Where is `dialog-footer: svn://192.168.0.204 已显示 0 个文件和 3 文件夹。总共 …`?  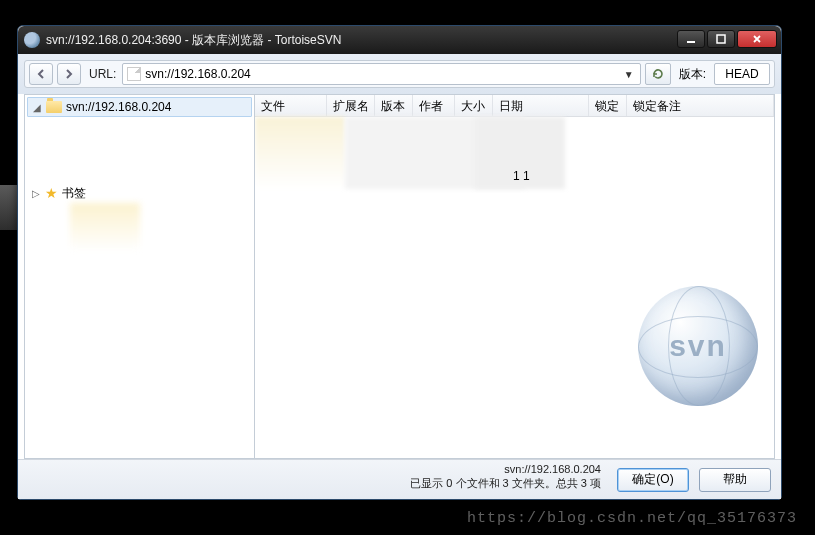
dialog-footer: svn://192.168.0.204 已显示 0 个文件和 3 文件夹。总共 … is located at coordinates (400, 479).